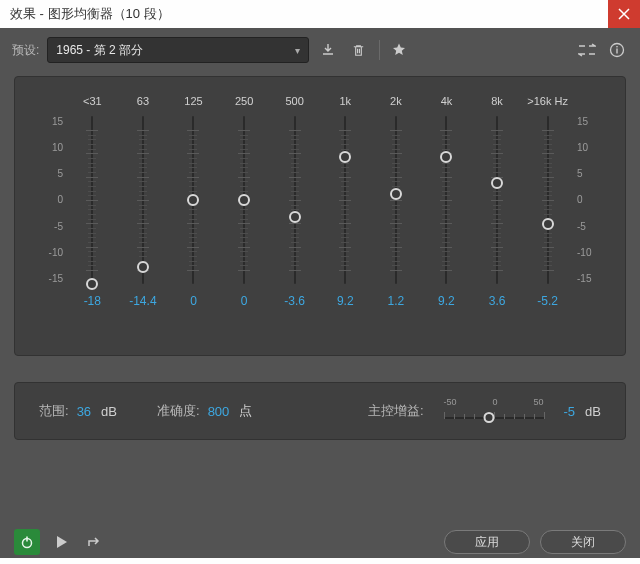  I want to click on master-scale-mid: 0, so click(496, 402).